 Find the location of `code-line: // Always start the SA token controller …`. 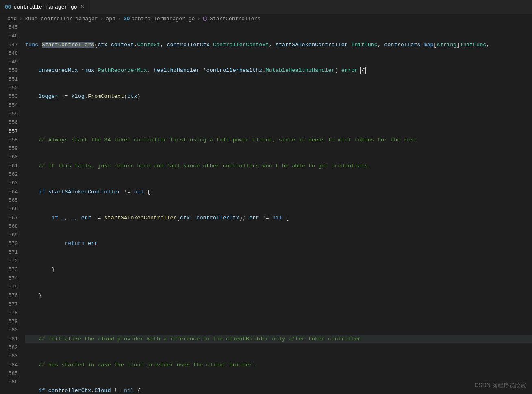

code-line: // Always start the SA token controller … is located at coordinates (279, 140).